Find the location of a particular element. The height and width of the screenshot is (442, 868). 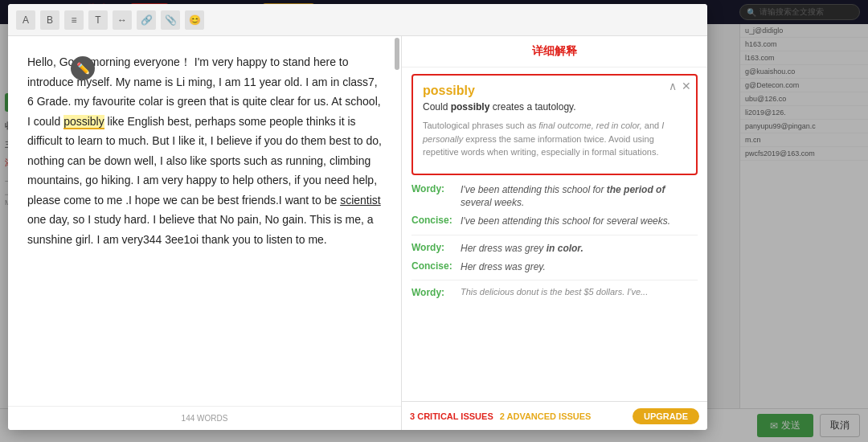

pen-icon: ✏️ is located at coordinates (83, 68).